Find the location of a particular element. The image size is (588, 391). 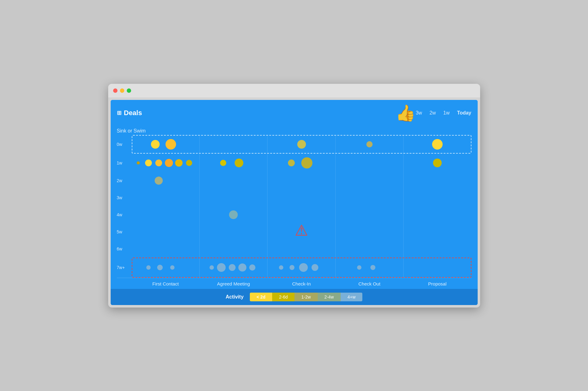

app-title-area: ⊞ Deals is located at coordinates (256, 113).